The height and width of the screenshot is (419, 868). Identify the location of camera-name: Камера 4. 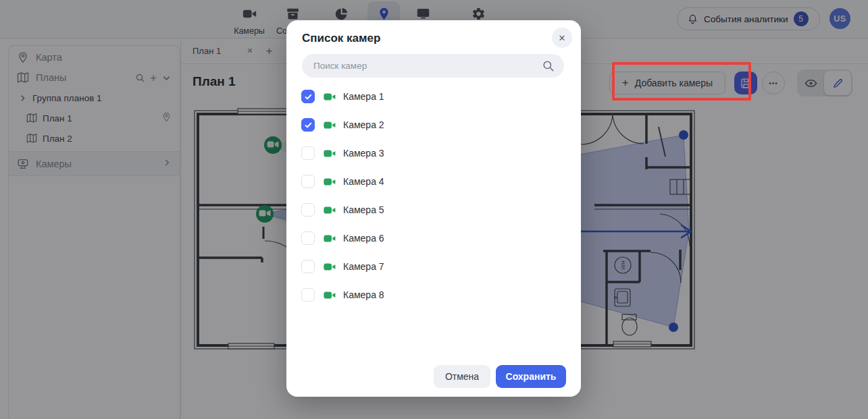
(363, 181).